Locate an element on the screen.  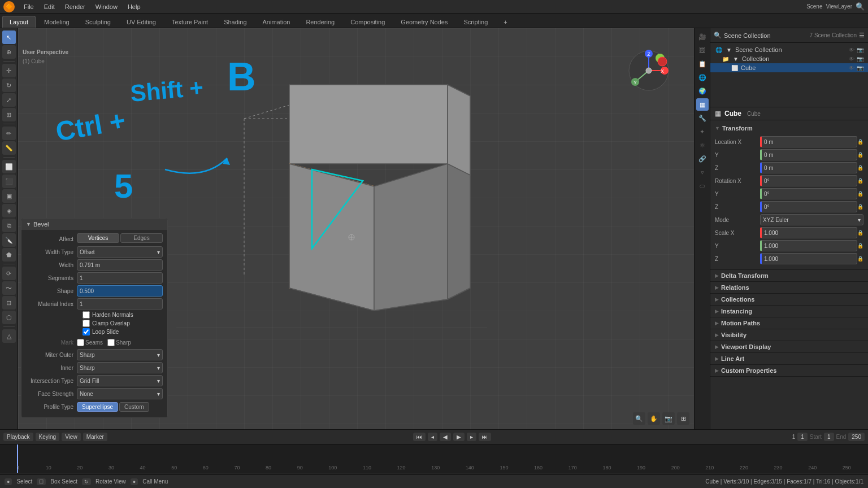
tool-add-cube: ⬜ is located at coordinates (9, 167).